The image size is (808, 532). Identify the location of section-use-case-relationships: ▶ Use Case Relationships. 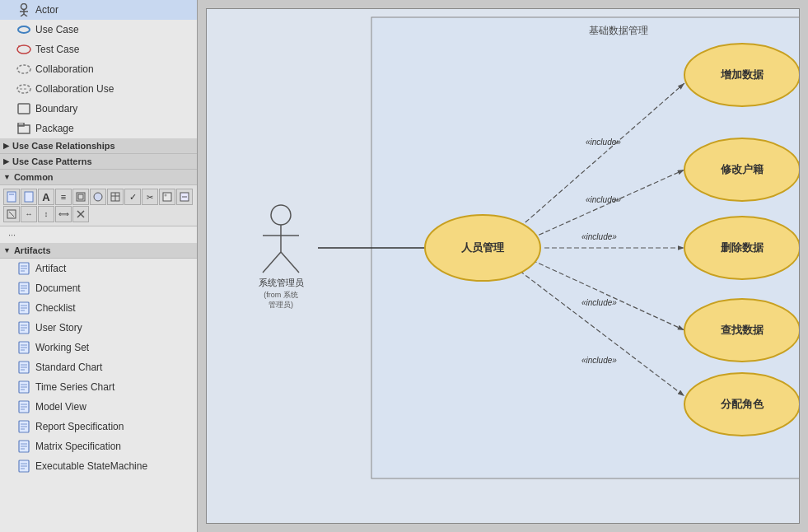
(99, 147).